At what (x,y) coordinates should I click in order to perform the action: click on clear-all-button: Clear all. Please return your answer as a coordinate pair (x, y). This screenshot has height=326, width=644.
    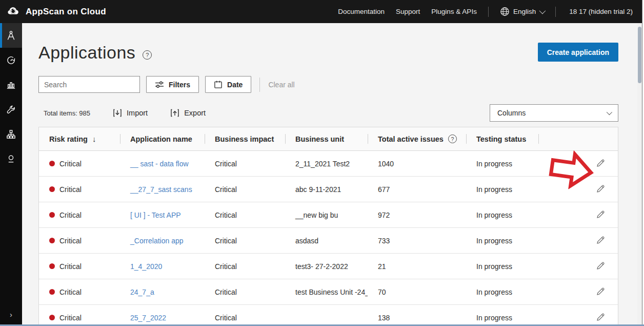
    Looking at the image, I should click on (281, 85).